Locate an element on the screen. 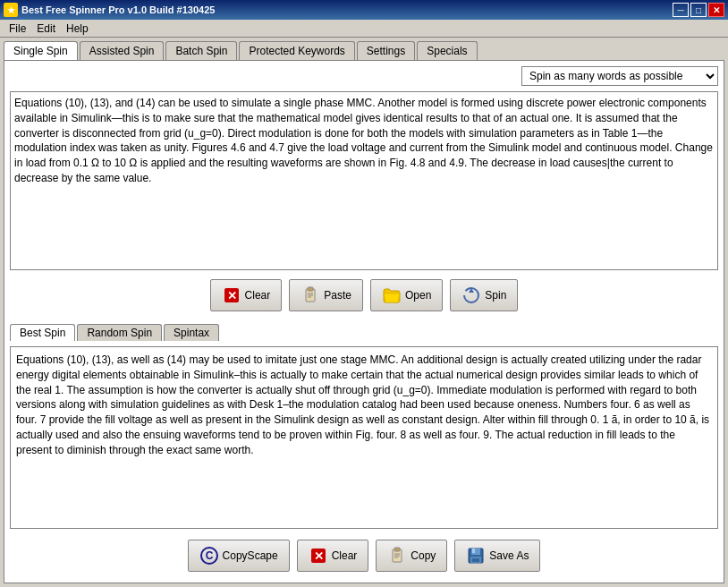 The height and width of the screenshot is (587, 728). titlebar: ★ Best Free Spinner Pro v1.0 Build #1304… is located at coordinates (364, 10).